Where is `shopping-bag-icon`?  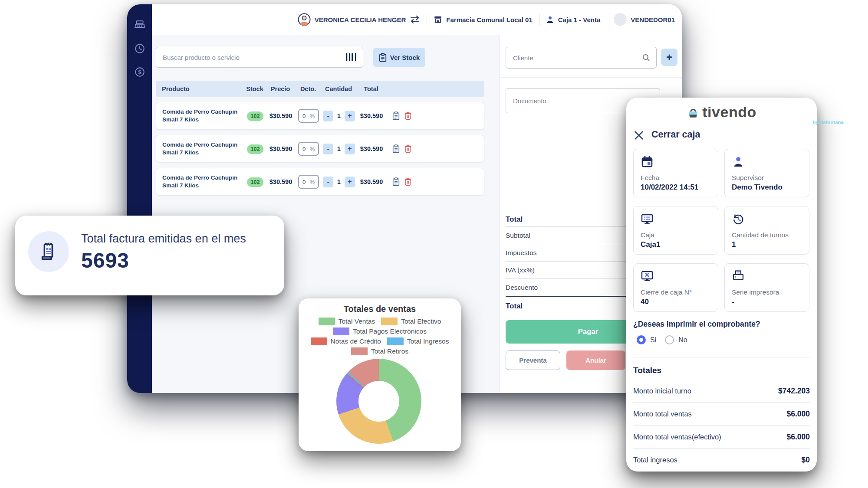
shopping-bag-icon is located at coordinates (693, 113).